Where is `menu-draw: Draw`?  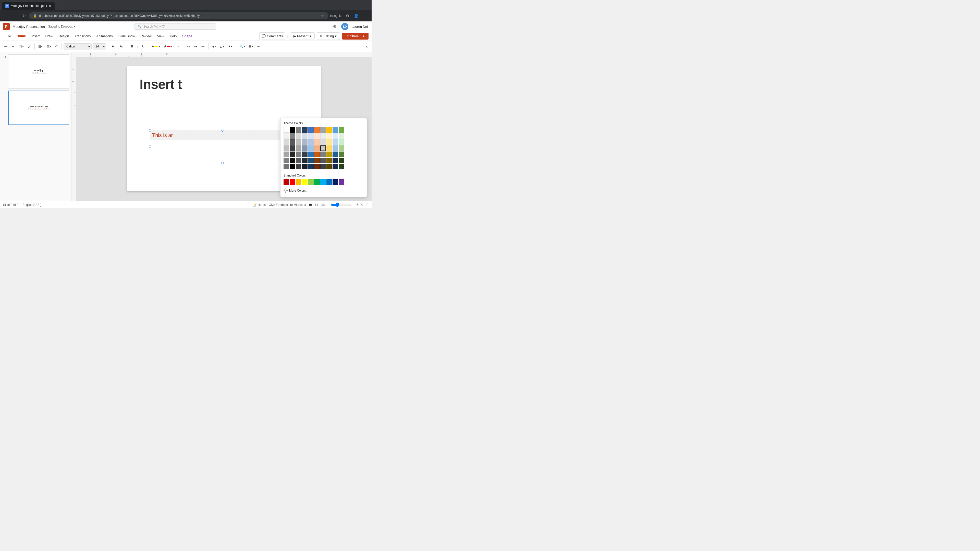
menu-draw: Draw is located at coordinates (49, 36).